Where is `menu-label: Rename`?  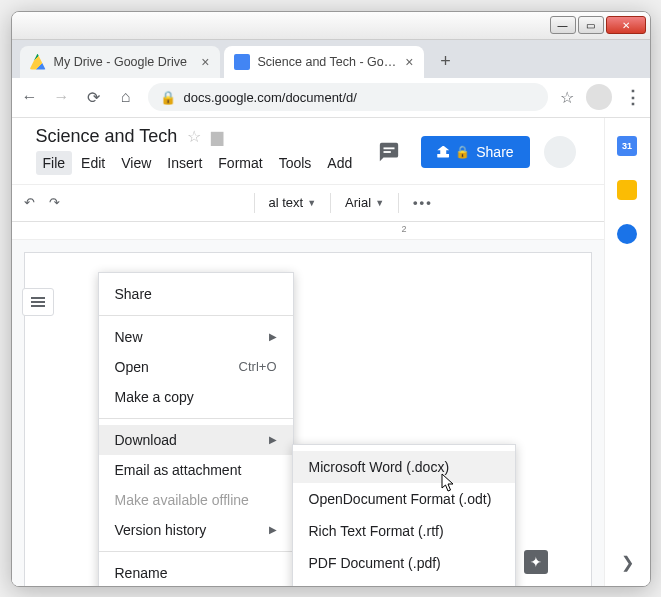
menu-label: Rename is located at coordinates (142, 573).